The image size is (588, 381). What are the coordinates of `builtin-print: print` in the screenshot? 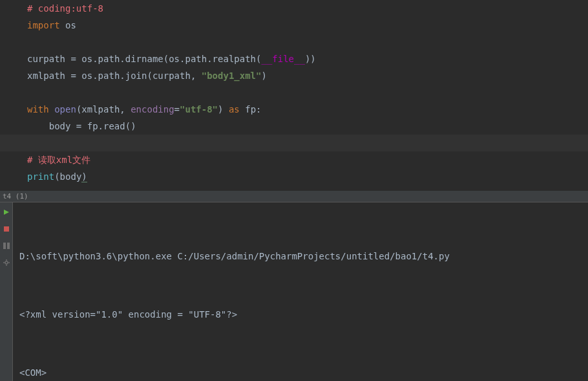 It's located at (41, 177).